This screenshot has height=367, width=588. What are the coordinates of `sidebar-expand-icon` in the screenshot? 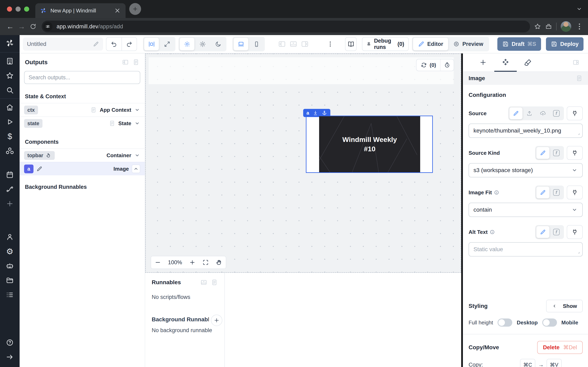 It's located at (10, 357).